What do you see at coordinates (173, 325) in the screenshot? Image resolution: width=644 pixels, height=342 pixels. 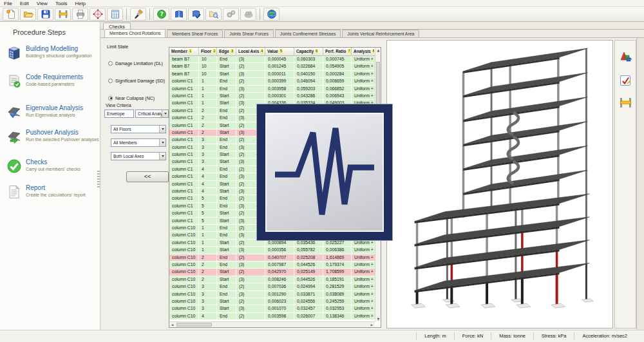 I see `scroll-left-icon: ◄` at bounding box center [173, 325].